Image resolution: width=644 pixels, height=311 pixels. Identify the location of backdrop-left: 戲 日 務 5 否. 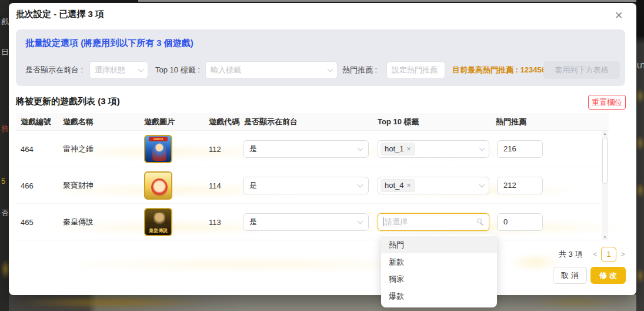
(5, 156).